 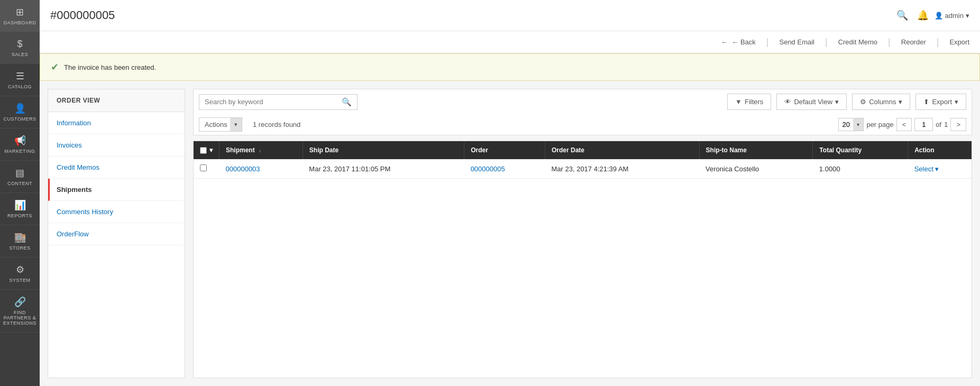 I want to click on sort-icon: ↓, so click(x=260, y=150).